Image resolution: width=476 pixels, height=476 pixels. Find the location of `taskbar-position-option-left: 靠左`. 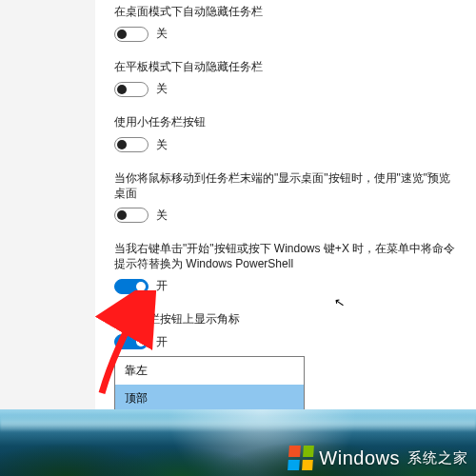

taskbar-position-option-left: 靠左 is located at coordinates (209, 371).